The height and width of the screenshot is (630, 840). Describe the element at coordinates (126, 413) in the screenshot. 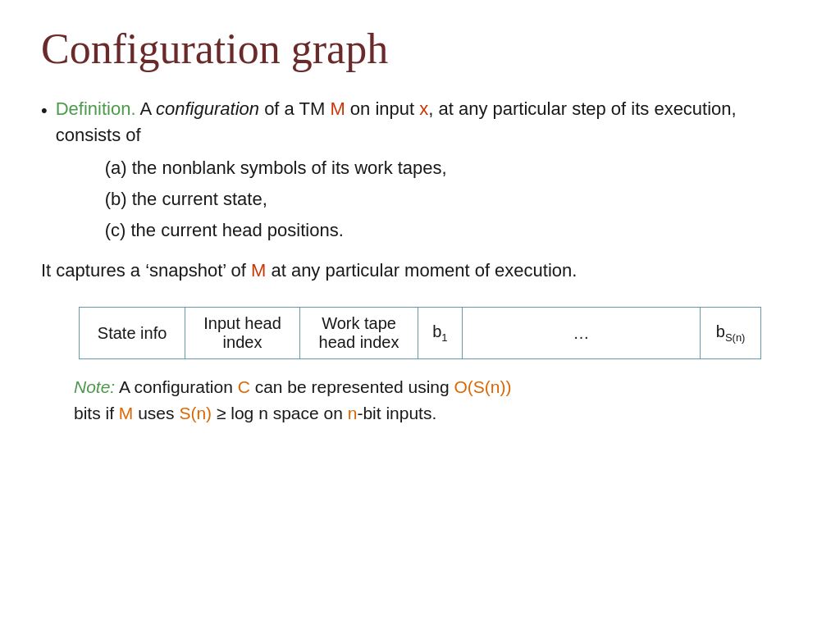

I see `note-M: M` at that location.